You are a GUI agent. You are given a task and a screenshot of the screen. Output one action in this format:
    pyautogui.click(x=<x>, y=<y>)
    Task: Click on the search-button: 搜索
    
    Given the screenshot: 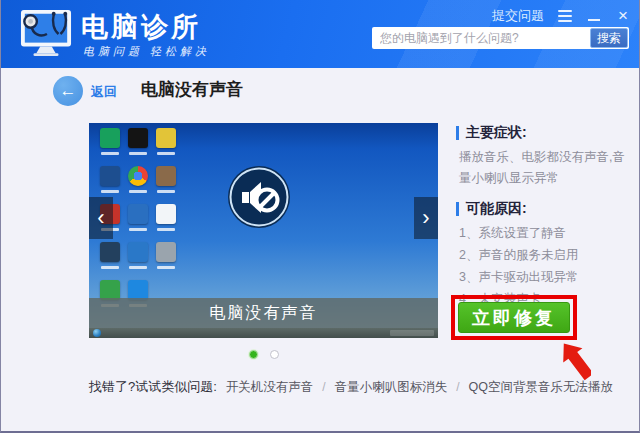 What is the action you would take?
    pyautogui.click(x=609, y=38)
    